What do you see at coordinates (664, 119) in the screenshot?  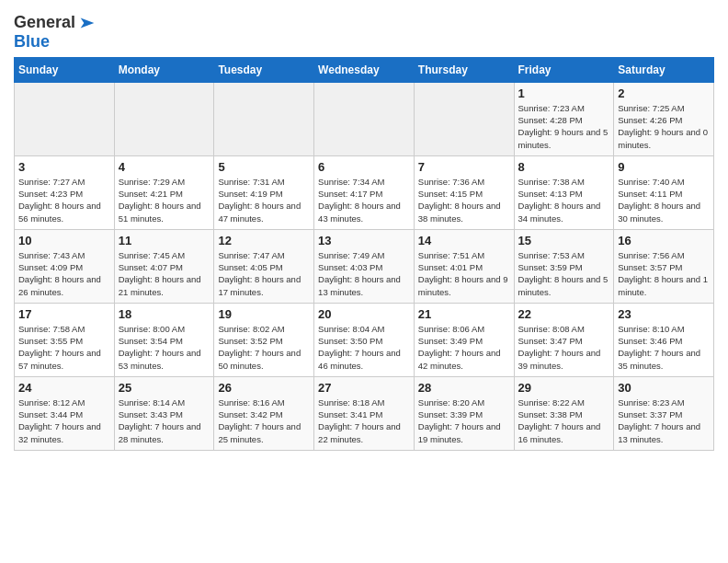 I see `calendar-cell: 2Sunrise: 7:25 AMSunset: 4:26 PMDaylight…` at bounding box center [664, 119].